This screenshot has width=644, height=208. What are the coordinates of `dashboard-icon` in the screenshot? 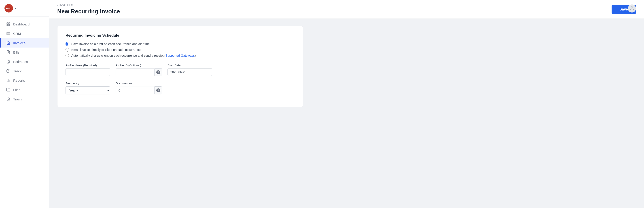 It's located at (8, 24).